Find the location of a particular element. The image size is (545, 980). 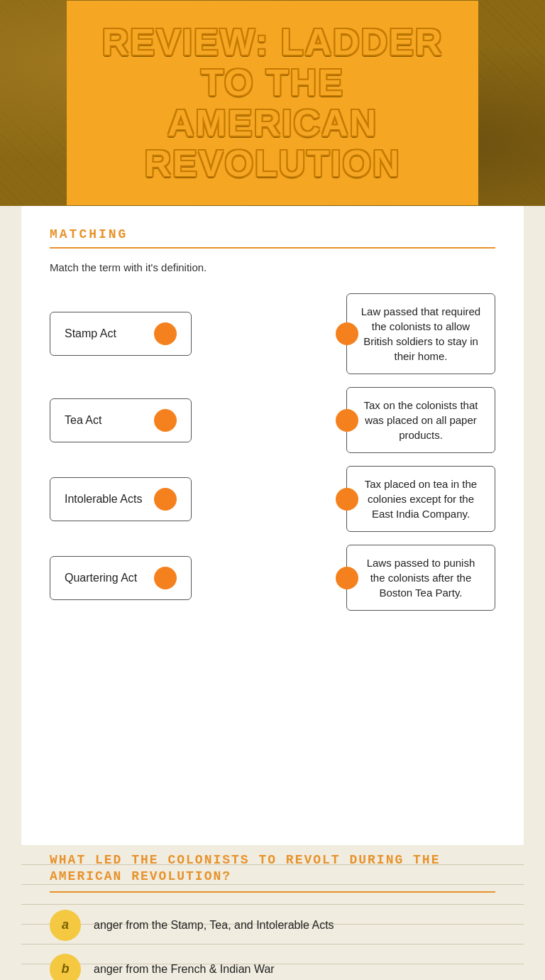

mc-option-b: b anger from the French & Indian War is located at coordinates (272, 967).